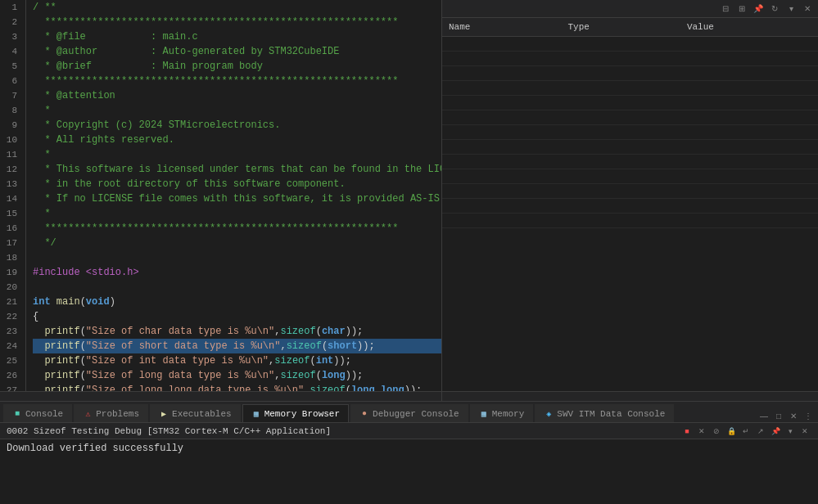 The height and width of the screenshot is (504, 818). Describe the element at coordinates (237, 346) in the screenshot. I see `code-line-highlighted: printf("Size of short data type is %u\n"…` at that location.